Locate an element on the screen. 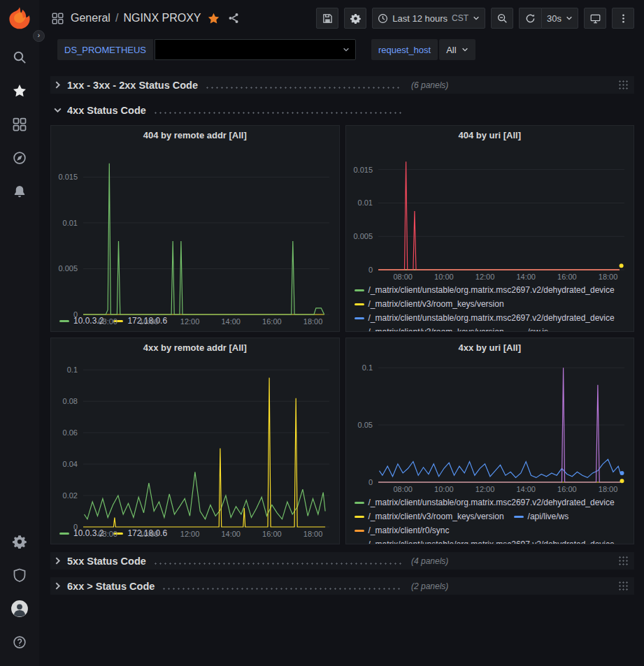  row-title-wrap: 6xx > Status Code is located at coordinates (234, 586).